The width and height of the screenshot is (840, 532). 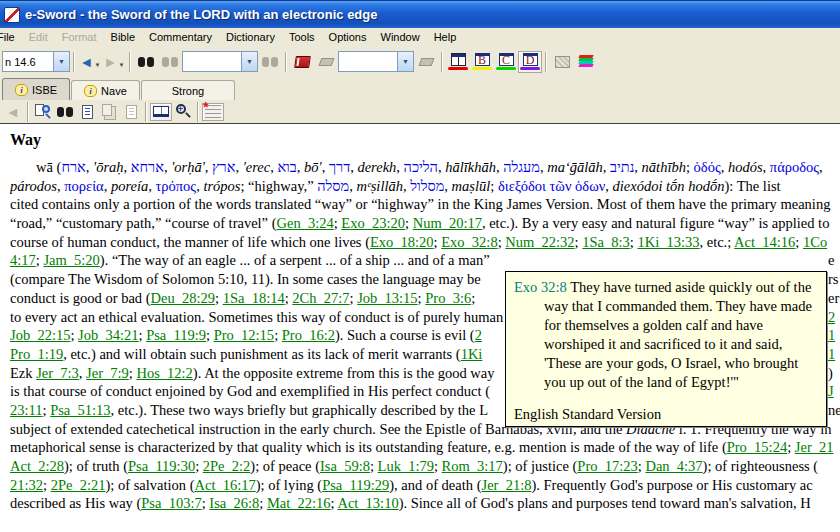 I want to click on menu-bible: Bible, so click(x=123, y=37).